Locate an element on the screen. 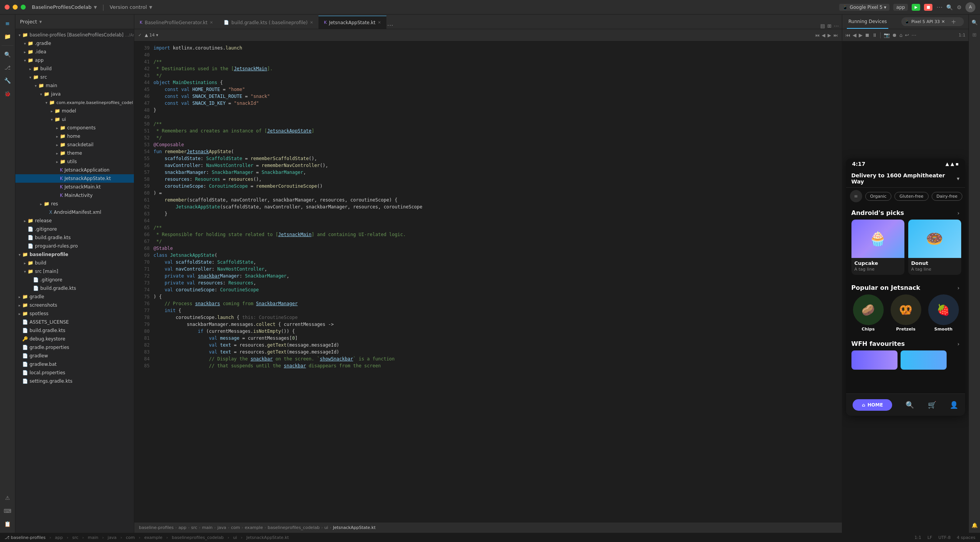 Image resolution: width=980 pixels, height=542 pixels. toolbar-stop: ⏹ is located at coordinates (867, 35).